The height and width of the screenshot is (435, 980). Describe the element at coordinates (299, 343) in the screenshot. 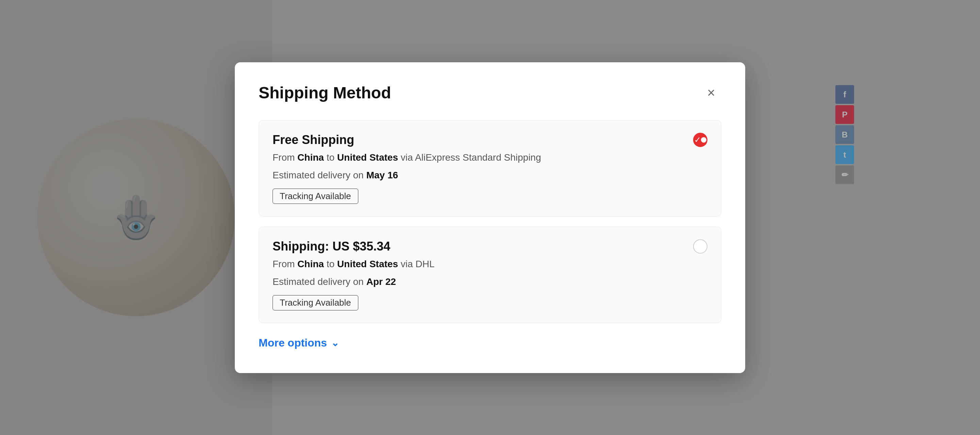

I see `more-options-button: More options ⌄` at that location.